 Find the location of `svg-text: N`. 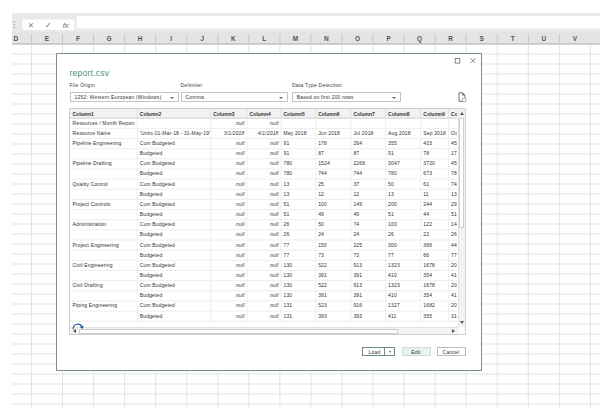

svg-text: N is located at coordinates (326, 38).